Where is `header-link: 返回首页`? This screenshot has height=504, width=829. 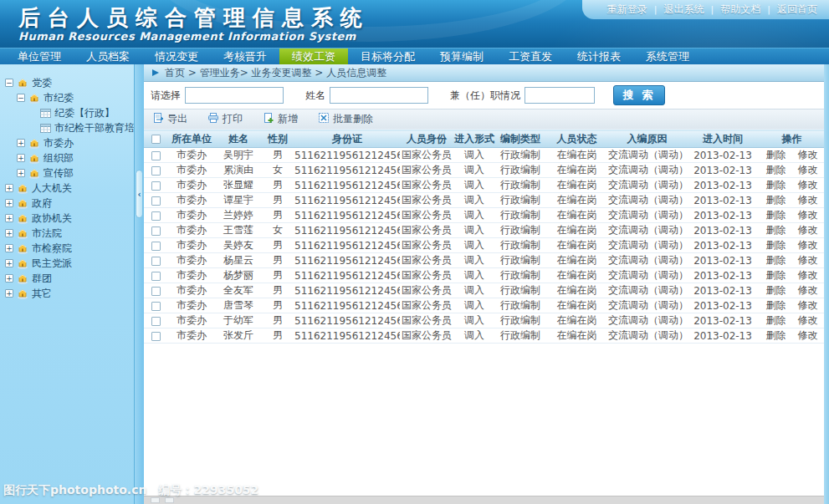
header-link: 返回首页 is located at coordinates (797, 10).